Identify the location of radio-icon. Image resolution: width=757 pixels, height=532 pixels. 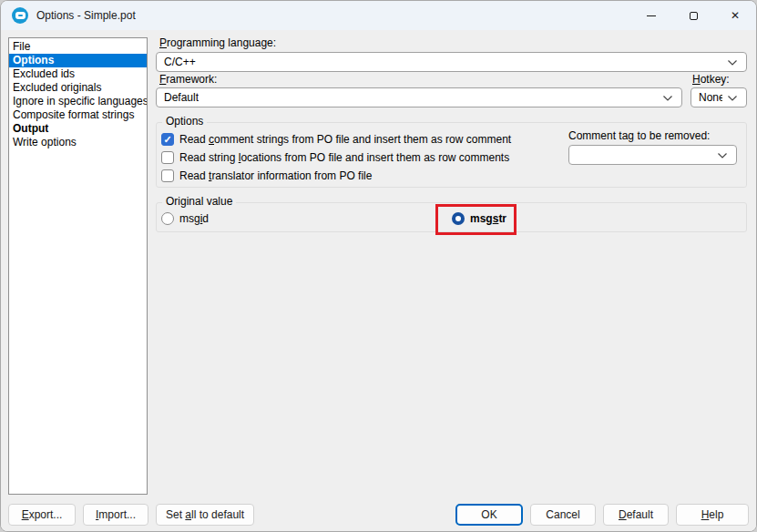
(168, 219).